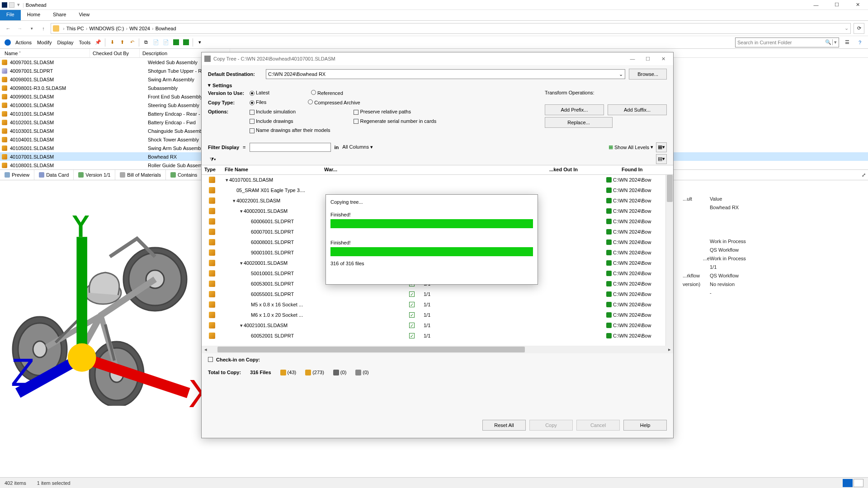 Image resolution: width=868 pixels, height=488 pixels. Describe the element at coordinates (166, 42) in the screenshot. I see `new-folder-icon: 📄` at that location.